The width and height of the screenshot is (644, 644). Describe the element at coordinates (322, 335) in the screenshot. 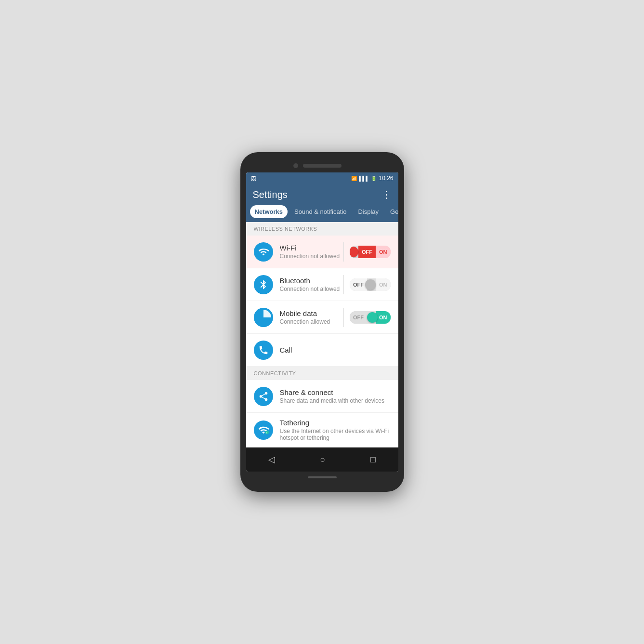

I see `settings-content: WIRELESS NETWORKS Wi-Fi Connection not a…` at that location.